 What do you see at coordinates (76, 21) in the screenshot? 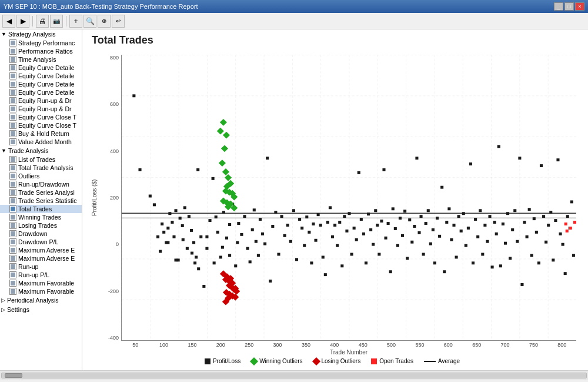
I see `zoom-in-button: +` at bounding box center [76, 21].